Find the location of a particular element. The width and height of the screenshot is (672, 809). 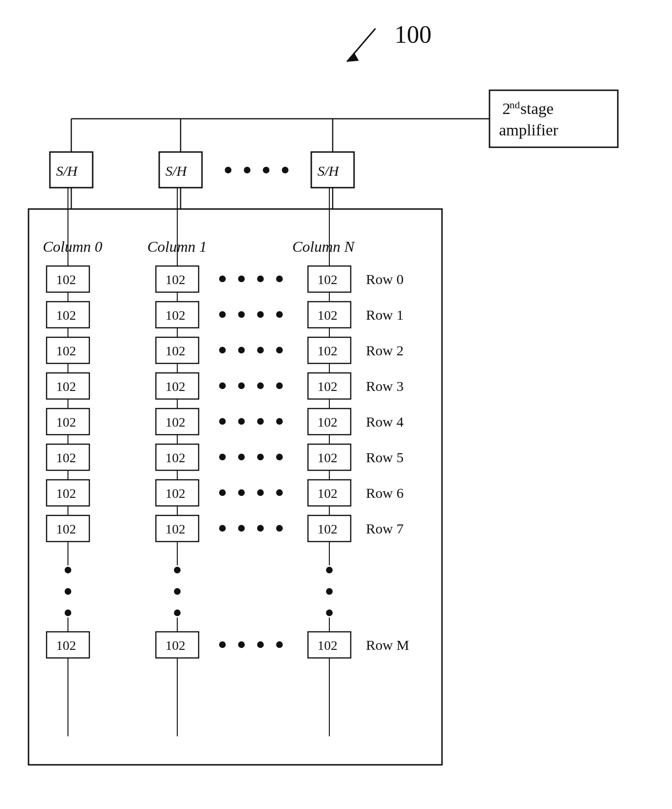

row7-label: Row 7 is located at coordinates (385, 528).